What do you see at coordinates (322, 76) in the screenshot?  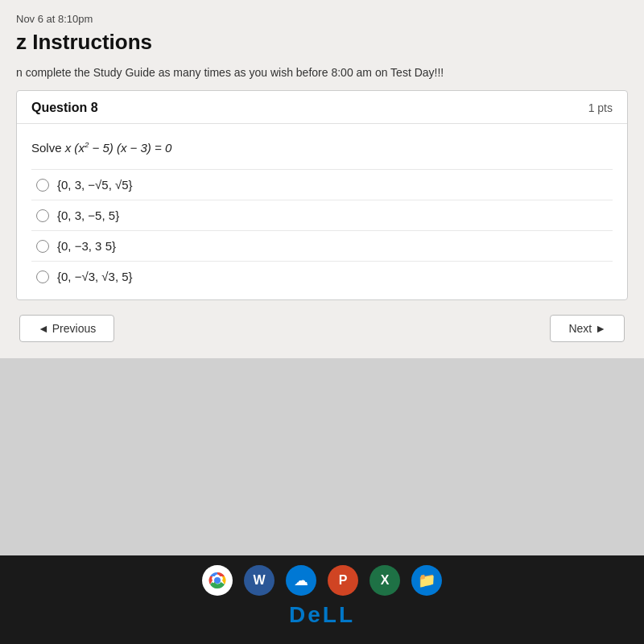 I see `instruction-text: n complete the Study Guide as many times…` at bounding box center [322, 76].